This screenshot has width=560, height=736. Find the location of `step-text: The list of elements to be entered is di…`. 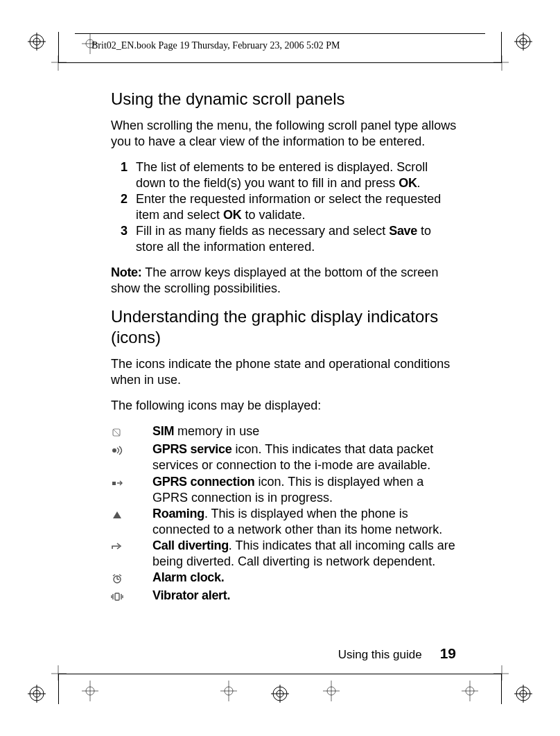

step-text: The list of elements to be entered is di… is located at coordinates (281, 175).